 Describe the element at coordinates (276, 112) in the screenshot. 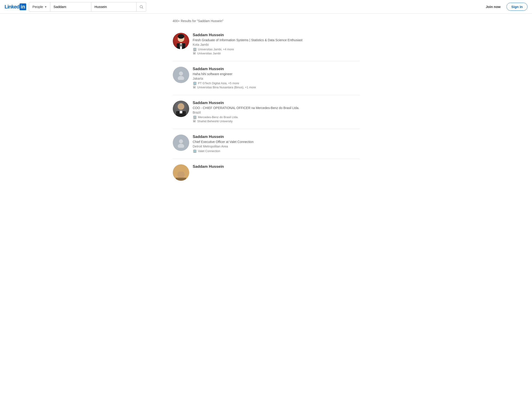

I see `person-info: Saddam Hussein COO - CHIEF OPERATIONAL O…` at that location.